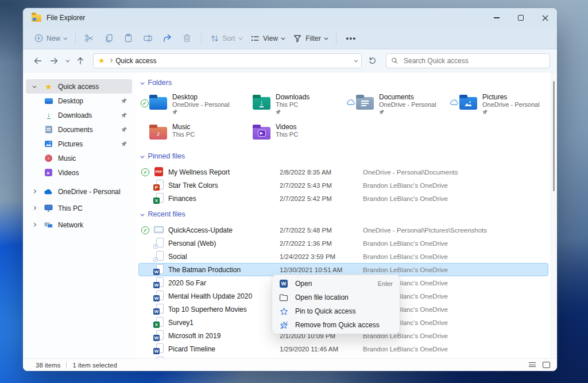 The width and height of the screenshot is (588, 383). What do you see at coordinates (224, 296) in the screenshot?
I see `file-name: Mental Health Update 2020` at bounding box center [224, 296].